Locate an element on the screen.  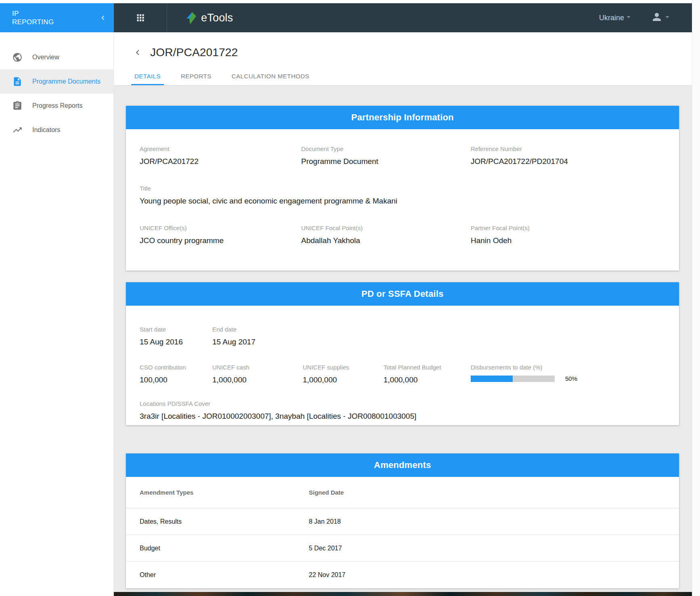
back-chevron-icon is located at coordinates (138, 52).